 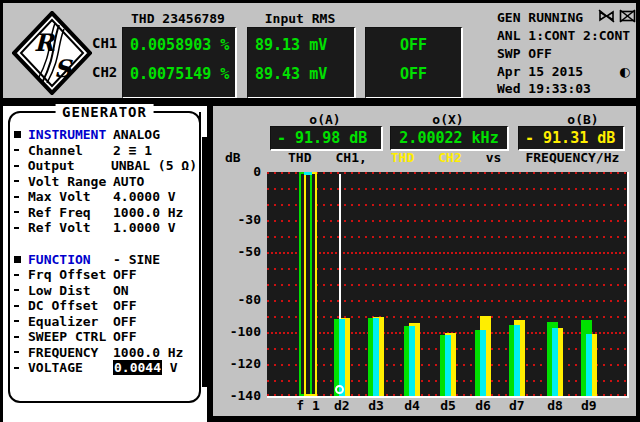 I want to click on cursor-a-value: - 91.98 dB, so click(x=322, y=138).